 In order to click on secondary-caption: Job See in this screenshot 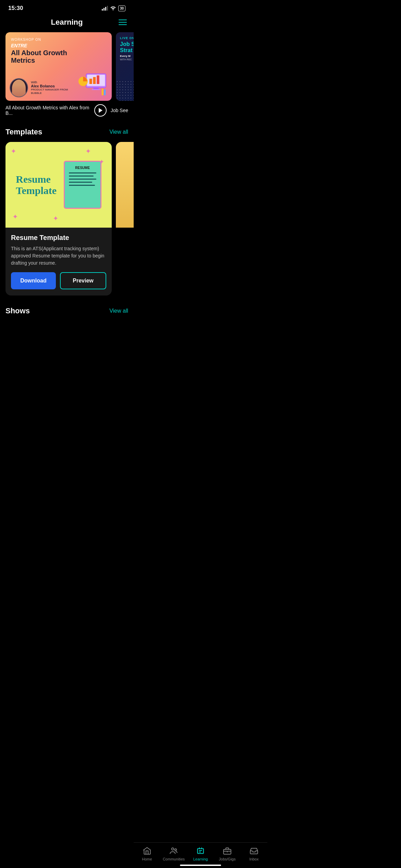, I will do `click(119, 110)`.